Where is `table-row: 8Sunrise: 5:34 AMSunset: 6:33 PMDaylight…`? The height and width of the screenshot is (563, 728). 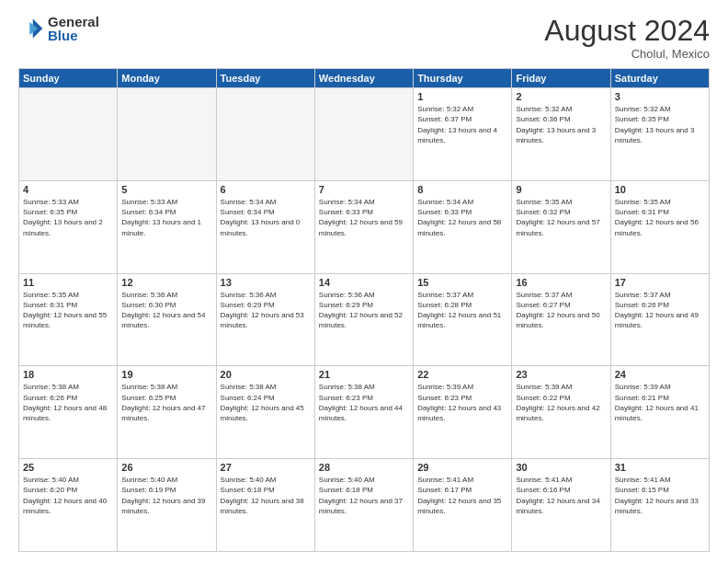 table-row: 8Sunrise: 5:34 AMSunset: 6:33 PMDaylight… is located at coordinates (463, 226).